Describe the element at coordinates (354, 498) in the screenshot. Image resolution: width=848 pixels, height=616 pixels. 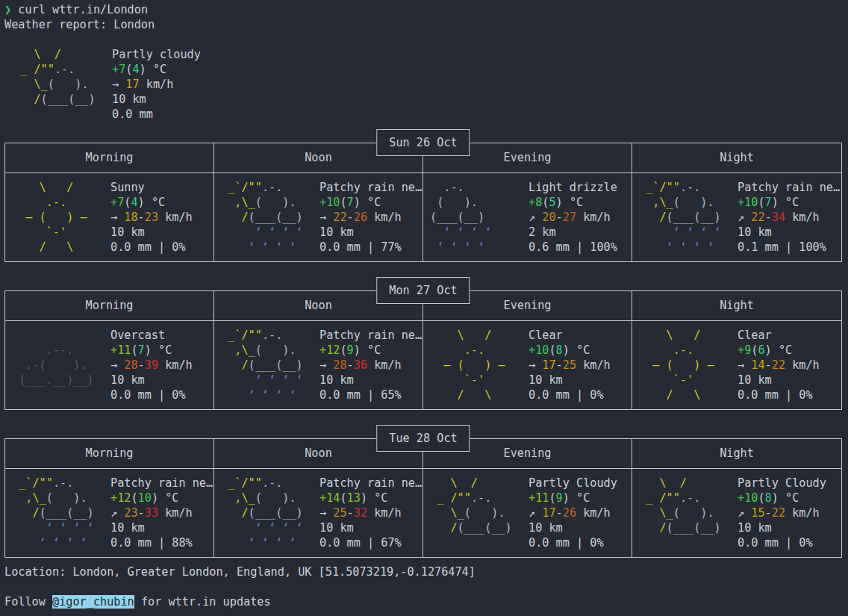
I see `text-segment: 13` at that location.